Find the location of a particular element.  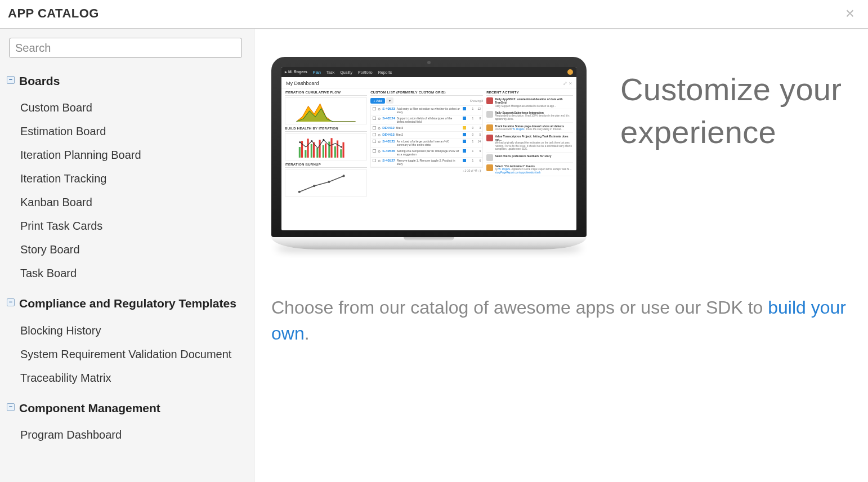

category-component-management: − Component Management Program Dashboard is located at coordinates (127, 422).